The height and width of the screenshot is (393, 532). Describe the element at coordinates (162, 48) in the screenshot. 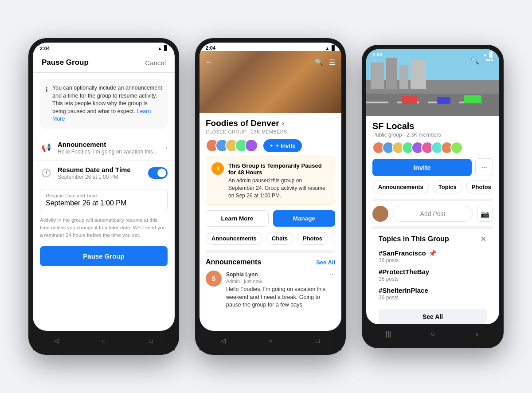

I see `status-icons-1: ▲ ▊` at that location.